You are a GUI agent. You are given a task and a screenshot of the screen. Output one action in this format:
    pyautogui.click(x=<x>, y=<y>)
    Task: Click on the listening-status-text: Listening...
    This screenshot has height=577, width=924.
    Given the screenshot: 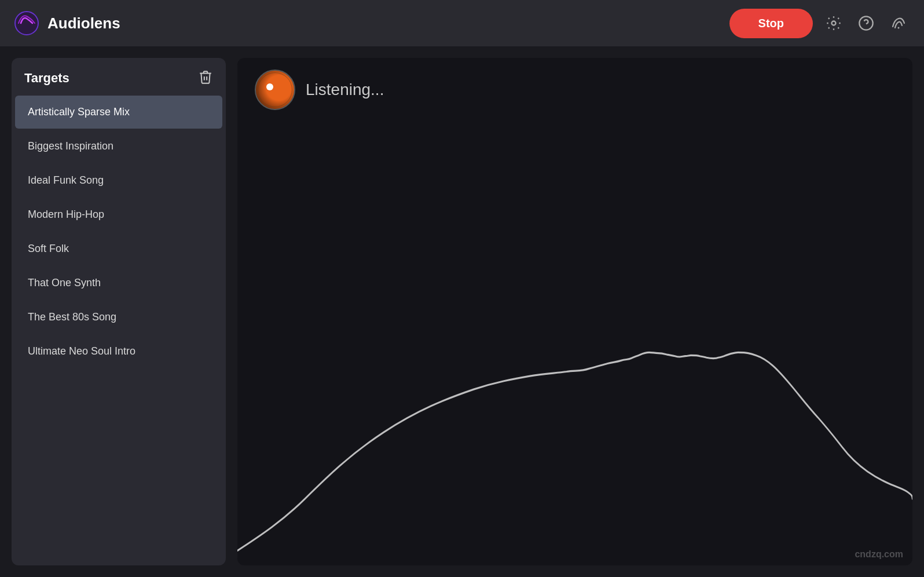 What is the action you would take?
    pyautogui.click(x=345, y=90)
    